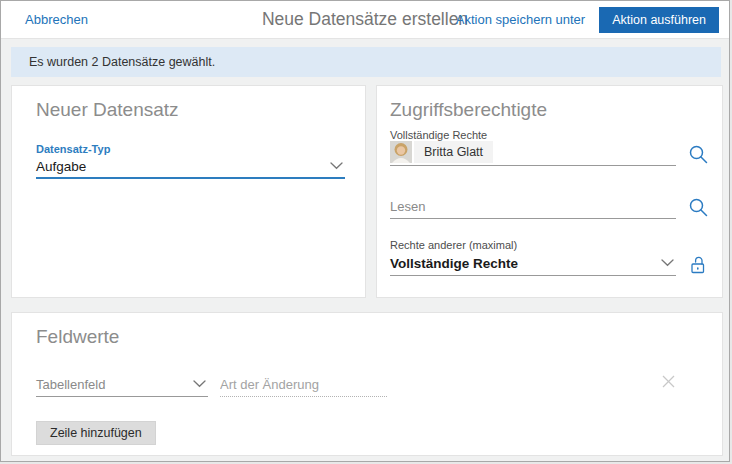  I want to click on others-rights-label: Rechte anderer (maximal), so click(550, 245).